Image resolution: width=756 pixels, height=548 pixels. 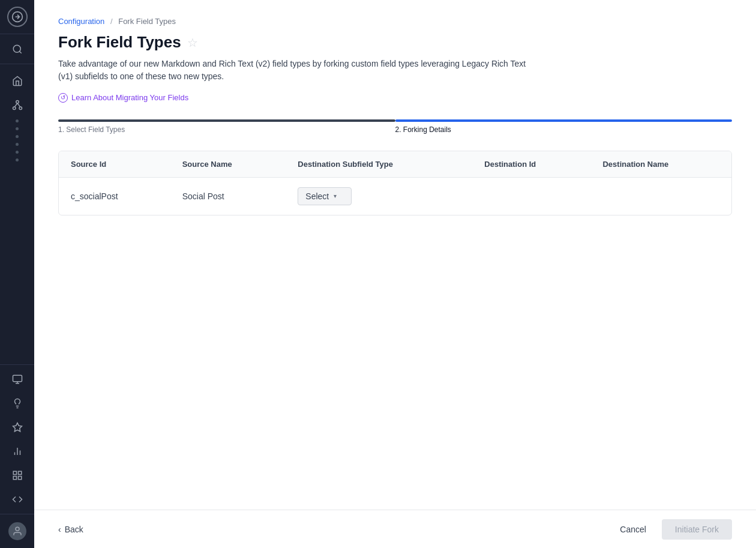 I want to click on page-title: Fork Field Types, so click(x=120, y=42).